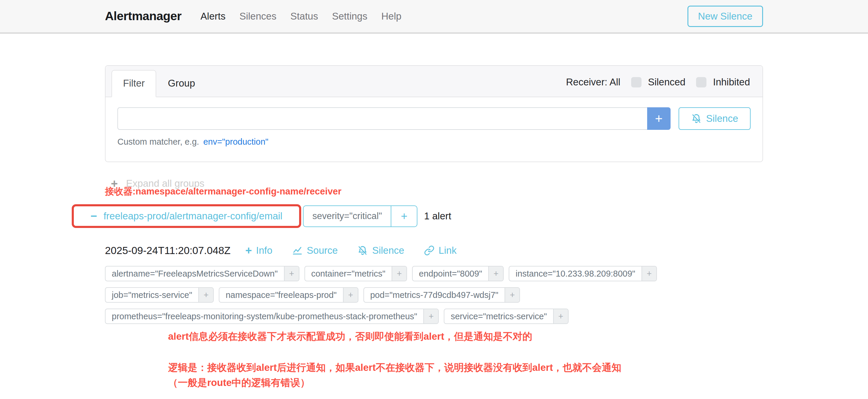 The image size is (868, 399). Describe the element at coordinates (134, 84) in the screenshot. I see `tab-filter: Filter` at that location.